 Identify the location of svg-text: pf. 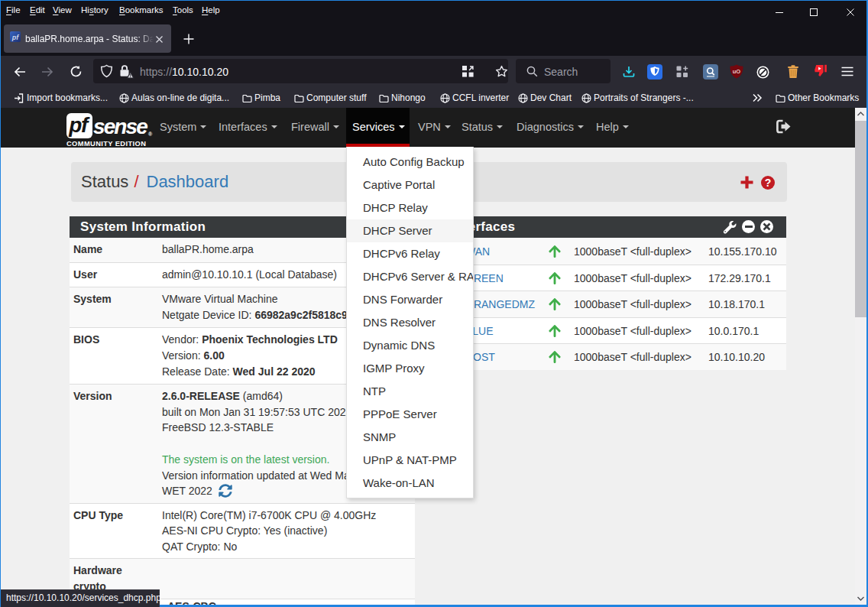
(15, 37).